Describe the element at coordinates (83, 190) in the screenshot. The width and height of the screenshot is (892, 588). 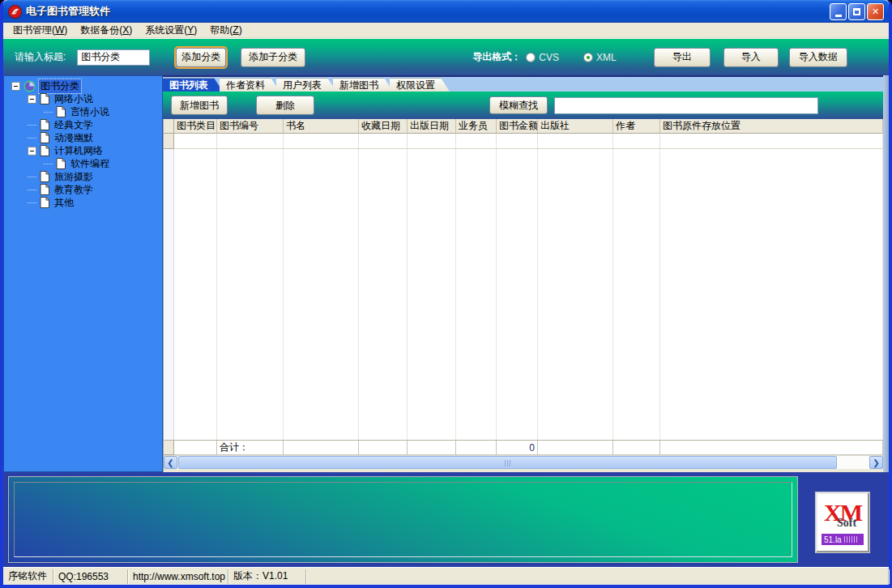
I see `tree-node: 教育教学` at that location.